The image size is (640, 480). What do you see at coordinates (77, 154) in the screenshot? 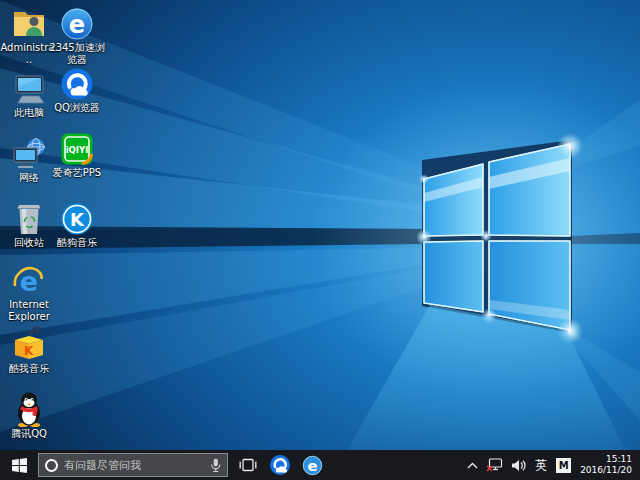
I see `desktop-icon-iqiyi-pps: iQIYI 爱奇艺PPS` at bounding box center [77, 154].